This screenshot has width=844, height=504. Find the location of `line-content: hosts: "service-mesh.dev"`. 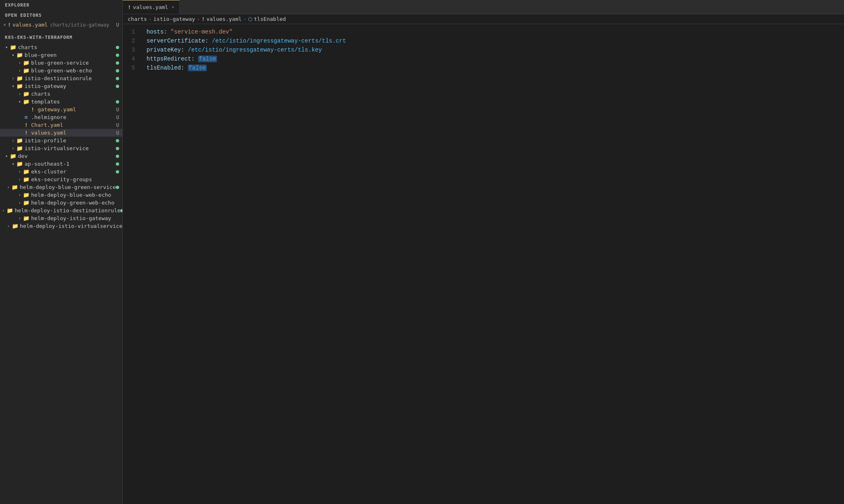

line-content: hosts: "service-mesh.dev" is located at coordinates (494, 32).